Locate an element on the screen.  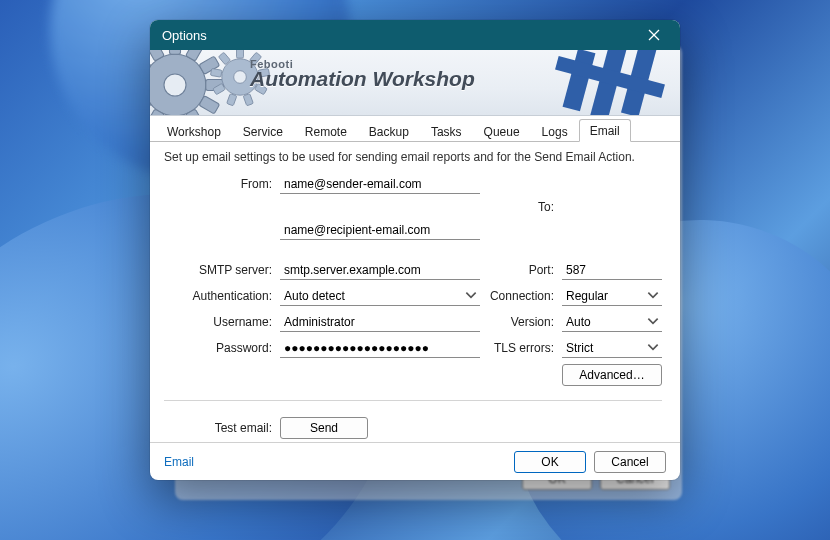
advanced-button: Advanced… is located at coordinates (612, 375).